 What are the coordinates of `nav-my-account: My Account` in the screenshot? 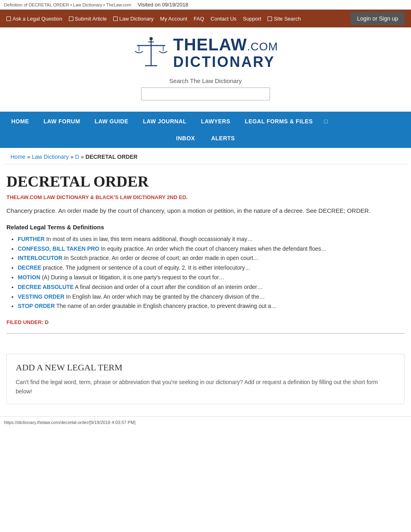 It's located at (173, 19).